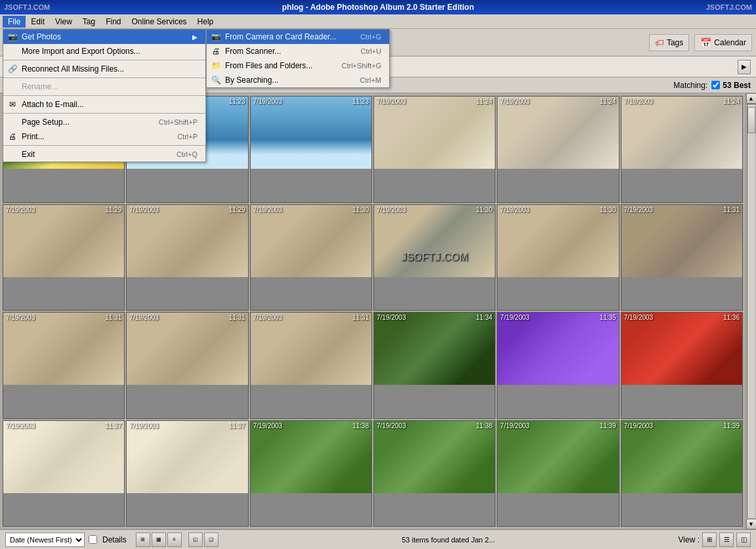 This screenshot has width=756, height=549. I want to click on from-scanner-shortcut: Ctrl+U, so click(371, 51).